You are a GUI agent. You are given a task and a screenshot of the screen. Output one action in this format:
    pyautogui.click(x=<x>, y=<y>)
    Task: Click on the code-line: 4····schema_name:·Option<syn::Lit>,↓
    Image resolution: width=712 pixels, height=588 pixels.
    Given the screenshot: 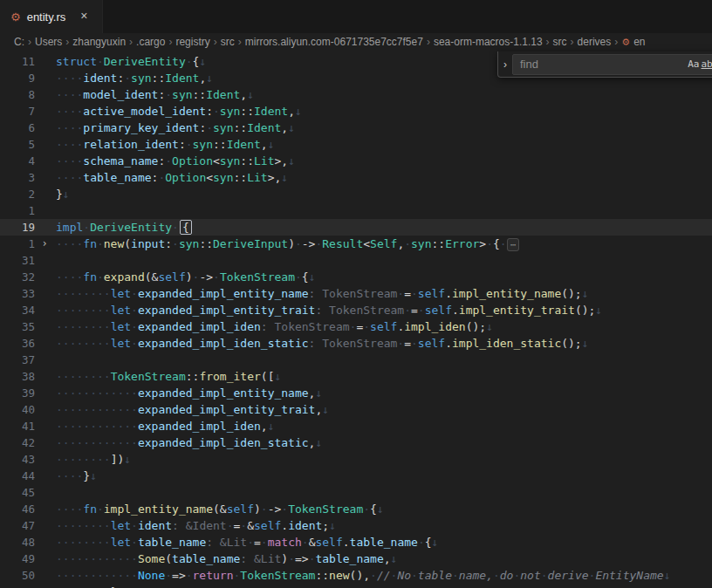 What is the action you would take?
    pyautogui.click(x=356, y=161)
    